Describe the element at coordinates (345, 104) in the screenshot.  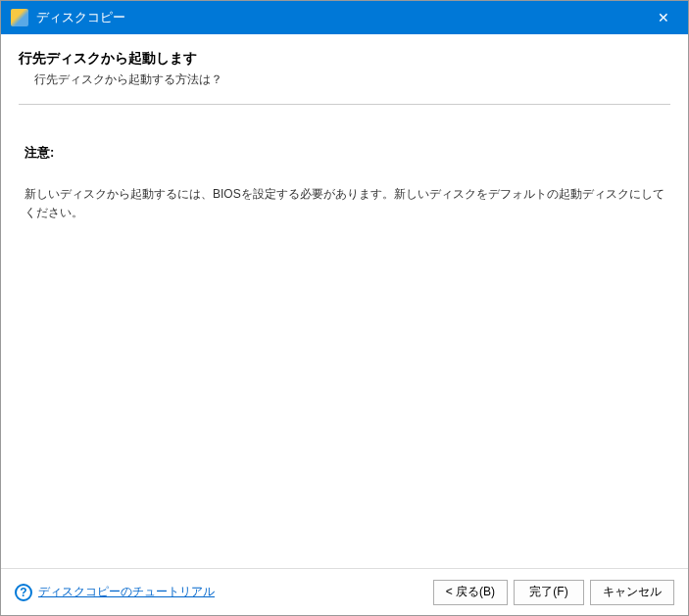
I see `divider` at that location.